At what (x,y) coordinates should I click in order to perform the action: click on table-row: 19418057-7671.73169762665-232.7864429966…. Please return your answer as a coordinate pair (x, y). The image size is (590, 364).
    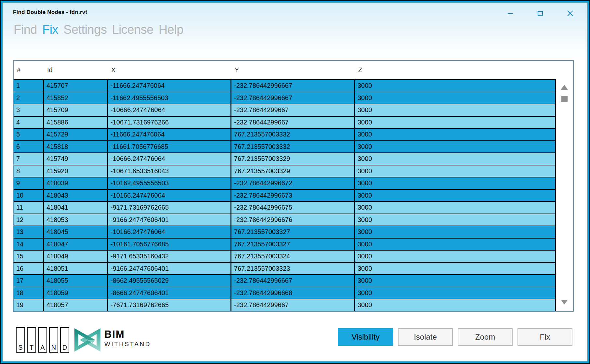
    Looking at the image, I should click on (285, 305).